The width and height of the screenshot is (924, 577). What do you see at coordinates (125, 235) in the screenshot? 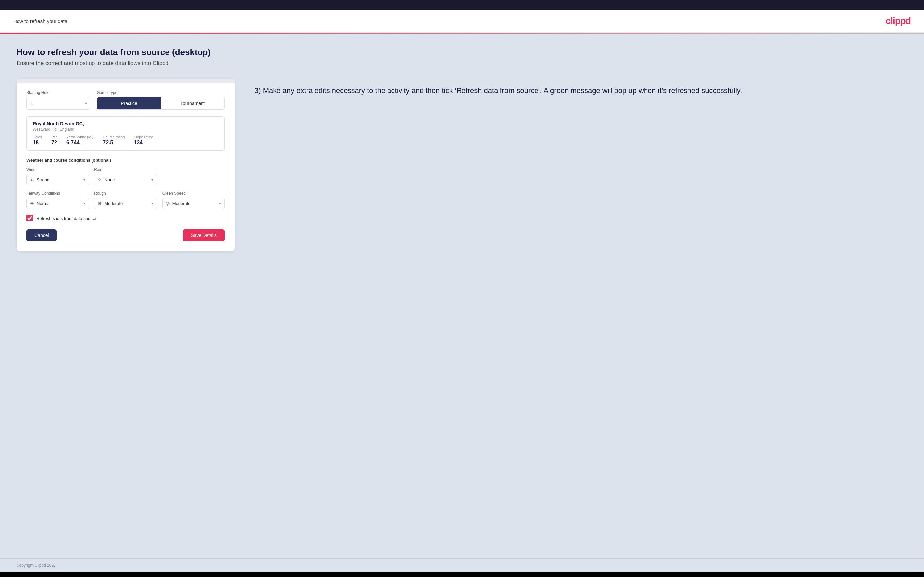
I see `button-row: Cancel Save Details` at bounding box center [125, 235].